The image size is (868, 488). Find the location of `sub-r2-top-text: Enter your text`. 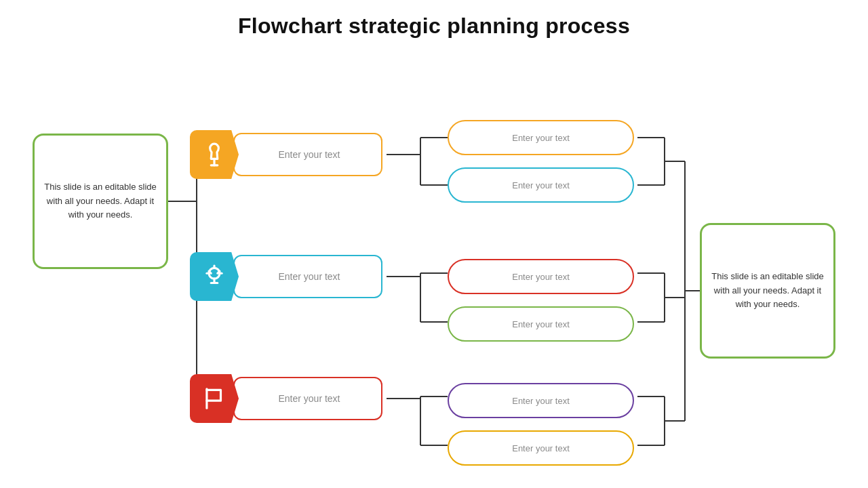

sub-r2-top-text: Enter your text is located at coordinates (541, 277).